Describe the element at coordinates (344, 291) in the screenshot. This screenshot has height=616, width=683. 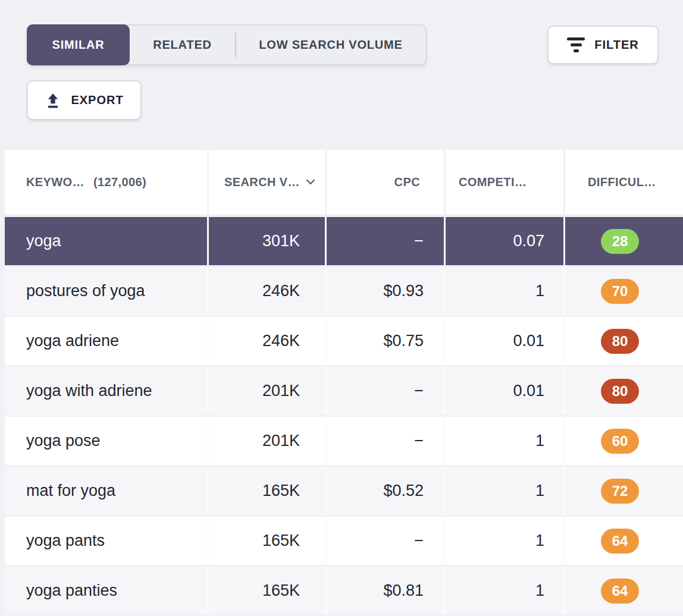
I see `table-row: postures of yoga 246K $0.93 1 70` at that location.